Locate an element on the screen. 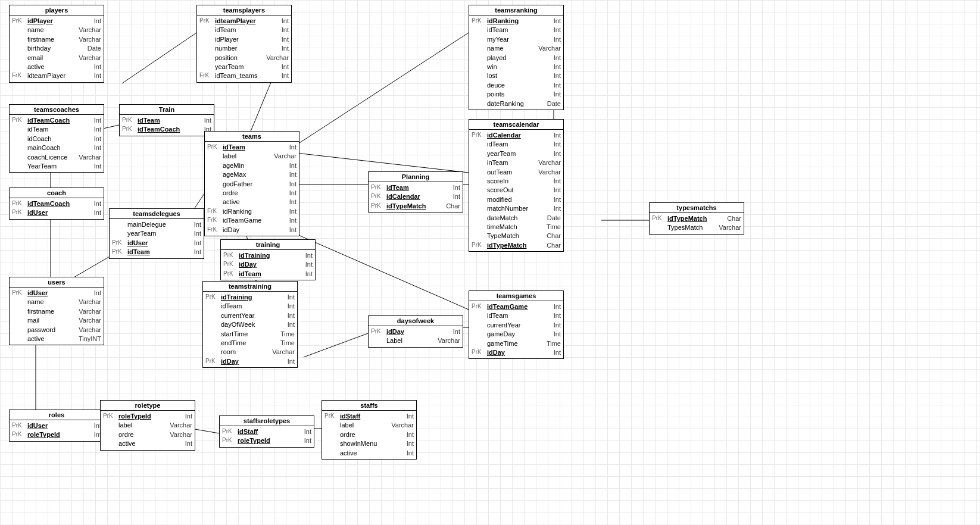 This screenshot has width=980, height=525. col-name: idDay is located at coordinates (255, 230).